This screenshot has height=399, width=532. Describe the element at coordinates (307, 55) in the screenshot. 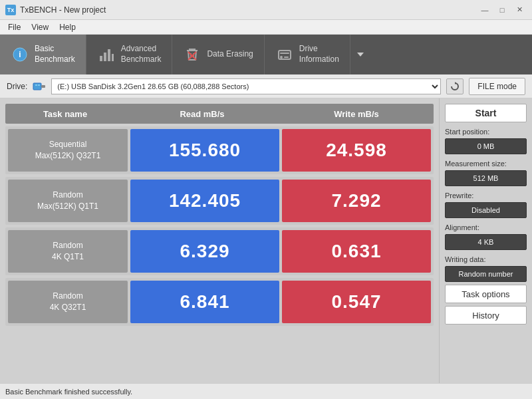

I see `tab-drive-information: DriveInformation` at that location.